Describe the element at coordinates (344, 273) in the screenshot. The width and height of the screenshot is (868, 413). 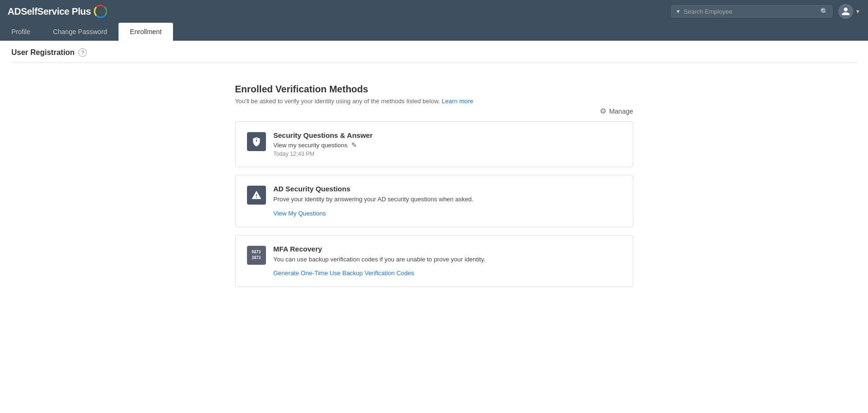
I see `generate-codes-link: Generate One-Time Use Backup Verificatio…` at that location.